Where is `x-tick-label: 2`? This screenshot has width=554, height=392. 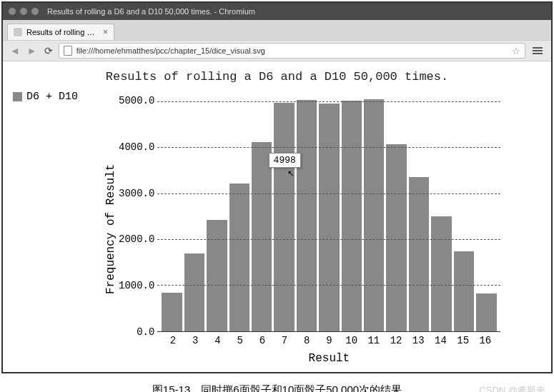
x-tick-label: 2 is located at coordinates (173, 339).